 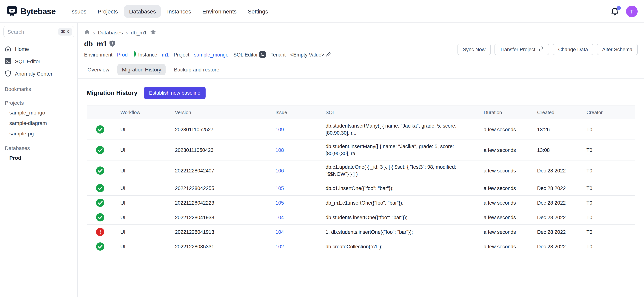 What do you see at coordinates (624, 12) in the screenshot?
I see `topbar-right: T` at bounding box center [624, 12].